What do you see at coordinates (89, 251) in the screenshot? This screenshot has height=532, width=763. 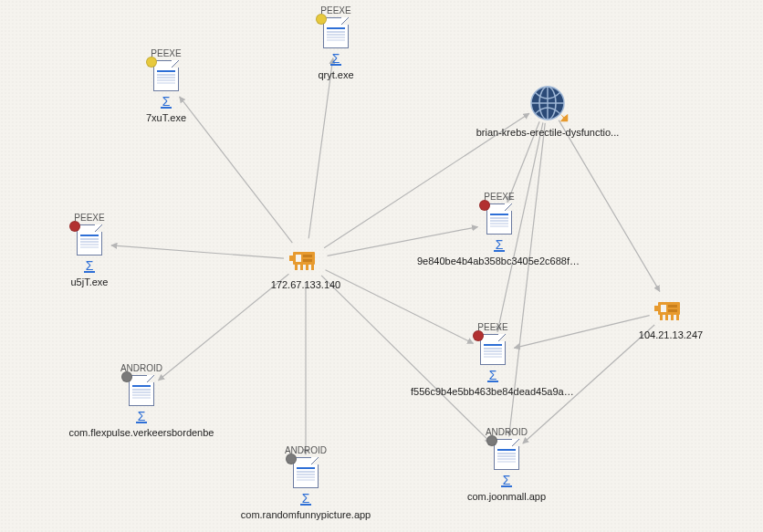 I see `node-exe_u5jt: PEEXEΣu5jT.exe` at bounding box center [89, 251].